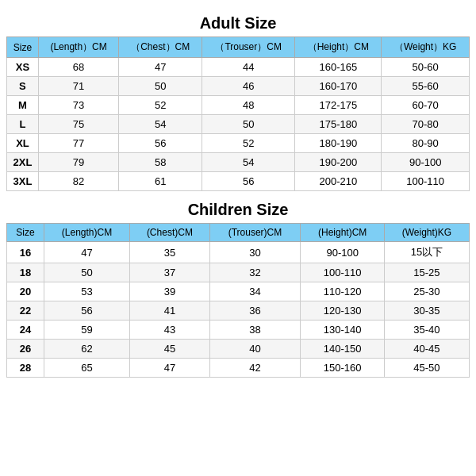 The height and width of the screenshot is (476, 476). What do you see at coordinates (238, 252) in the screenshot?
I see `children-data-row: 1647353090-10015以下` at bounding box center [238, 252].